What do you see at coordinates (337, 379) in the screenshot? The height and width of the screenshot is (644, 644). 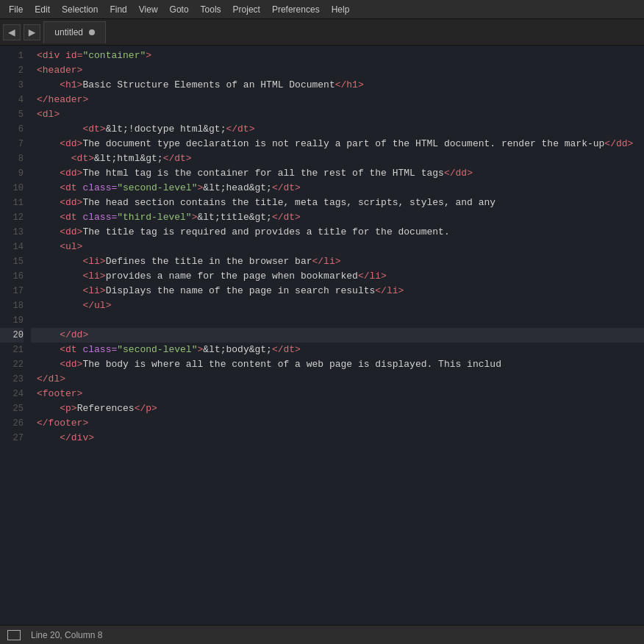 I see `code-line: </dl>` at bounding box center [337, 379].